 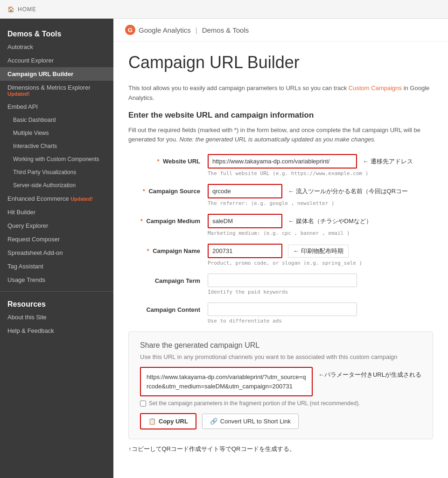 What do you see at coordinates (57, 253) in the screenshot?
I see `sidebar-item-spreadsheet: Spreadsheet Add-on` at bounding box center [57, 253].